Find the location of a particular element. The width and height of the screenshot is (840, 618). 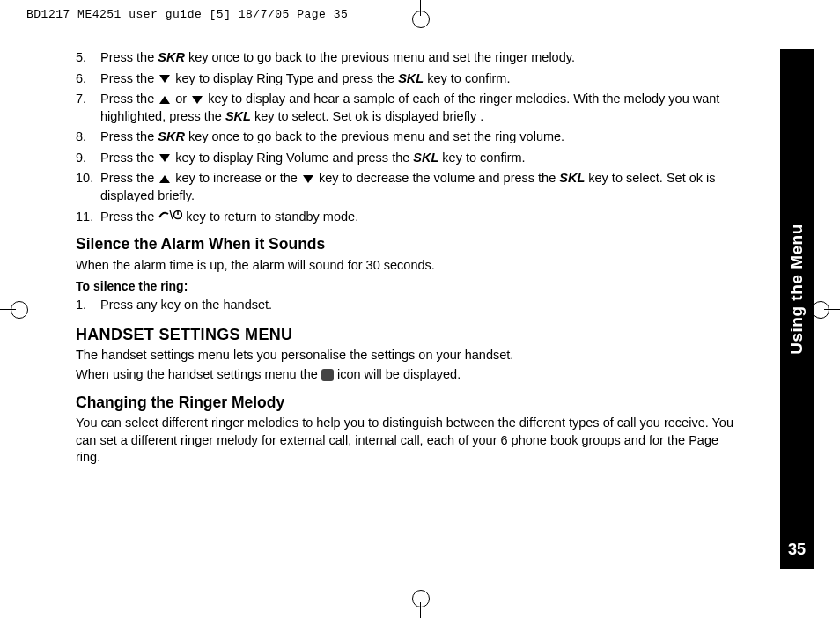

crop-mark-top-icon is located at coordinates (421, 8).